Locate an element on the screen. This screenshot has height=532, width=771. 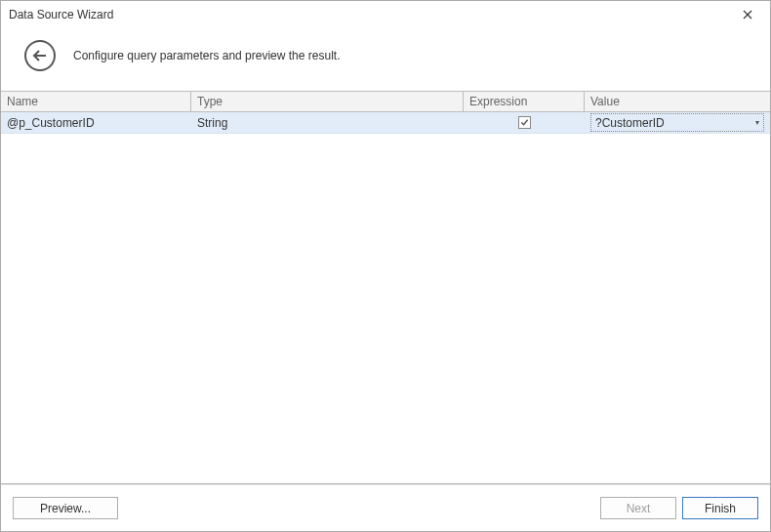
value-dropdown: ?CustomerID ▾ is located at coordinates (677, 123).